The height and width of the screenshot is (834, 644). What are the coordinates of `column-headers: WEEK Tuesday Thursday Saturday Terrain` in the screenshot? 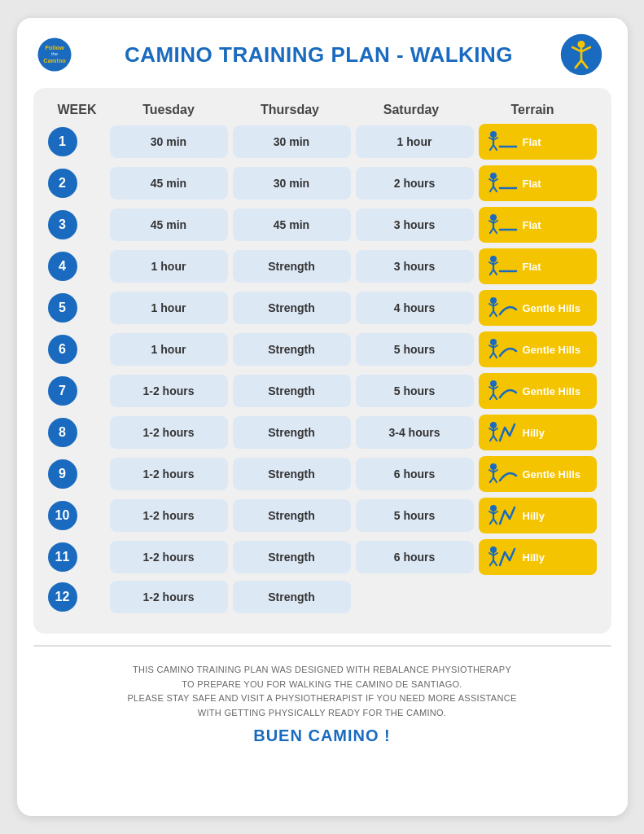 It's located at (322, 110).